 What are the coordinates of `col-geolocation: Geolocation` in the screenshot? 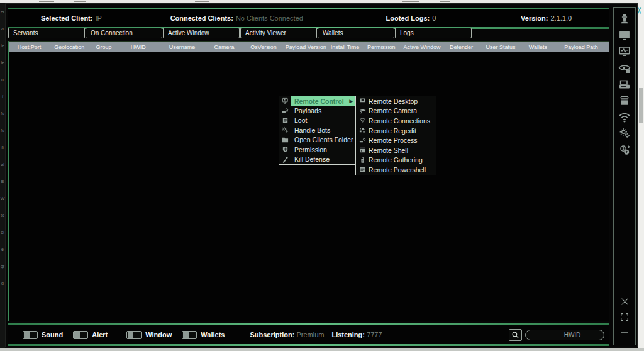 It's located at (69, 47).